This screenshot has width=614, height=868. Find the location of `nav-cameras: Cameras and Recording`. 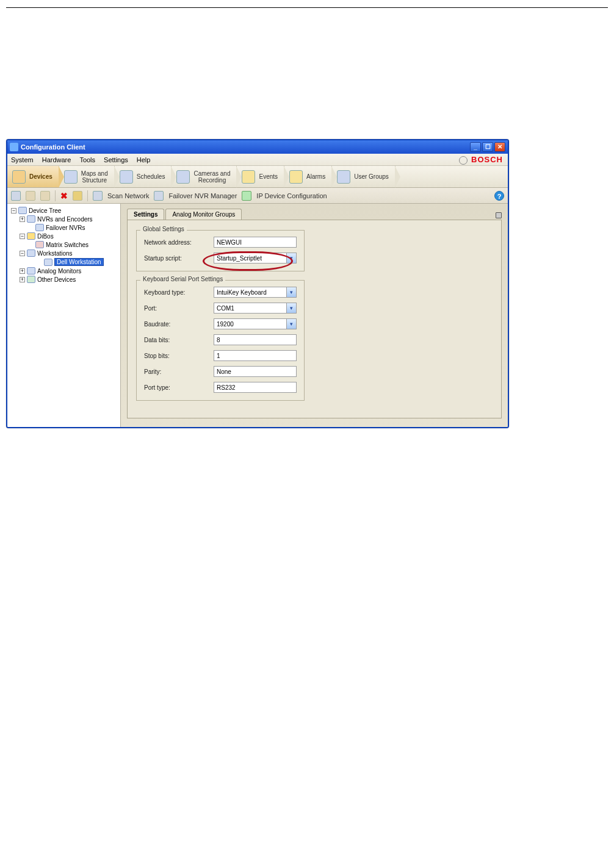

nav-cameras: Cameras and Recording is located at coordinates (204, 177).